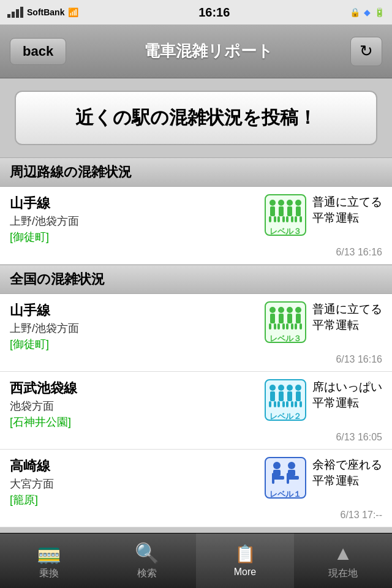 This screenshot has width=392, height=588. I want to click on back-button: back, so click(38, 51).